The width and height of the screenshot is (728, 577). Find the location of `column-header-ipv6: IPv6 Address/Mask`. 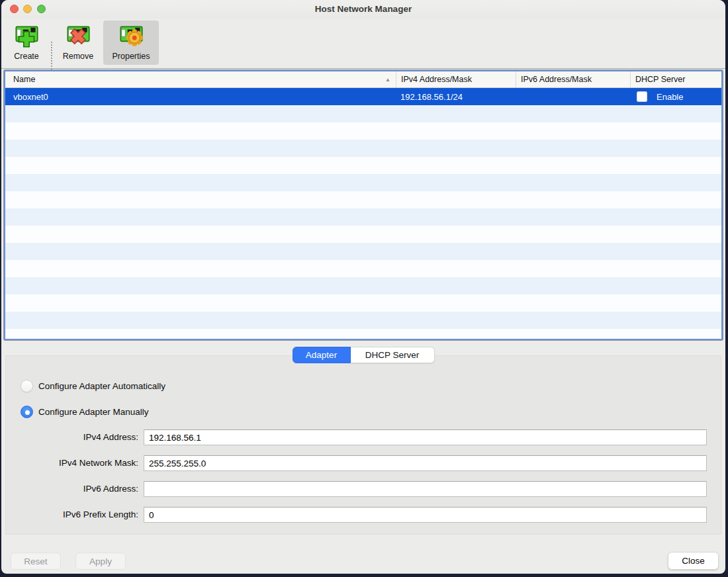

column-header-ipv6: IPv6 Address/Mask is located at coordinates (573, 79).